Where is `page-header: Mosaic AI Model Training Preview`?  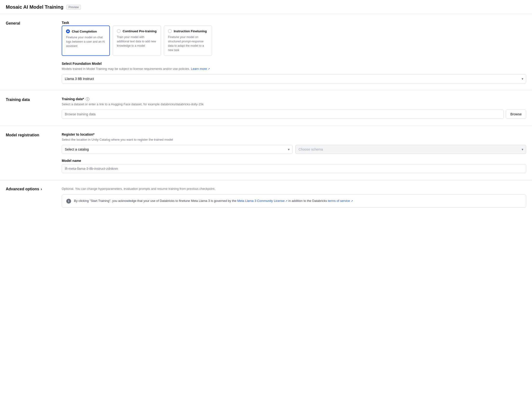
page-header: Mosaic AI Model Training Preview is located at coordinates (266, 7).